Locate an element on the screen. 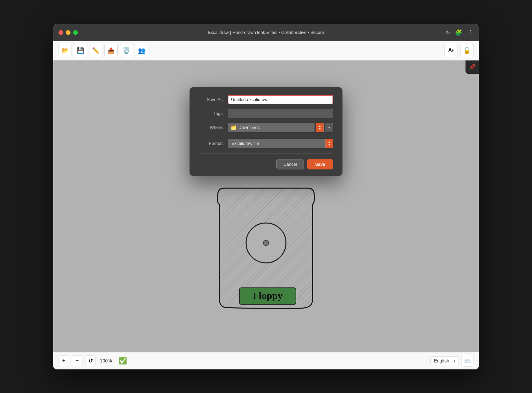 This screenshot has width=532, height=393. where-row: Where: 🗂️ Downloads ▲ ▼ ▾ is located at coordinates (266, 128).